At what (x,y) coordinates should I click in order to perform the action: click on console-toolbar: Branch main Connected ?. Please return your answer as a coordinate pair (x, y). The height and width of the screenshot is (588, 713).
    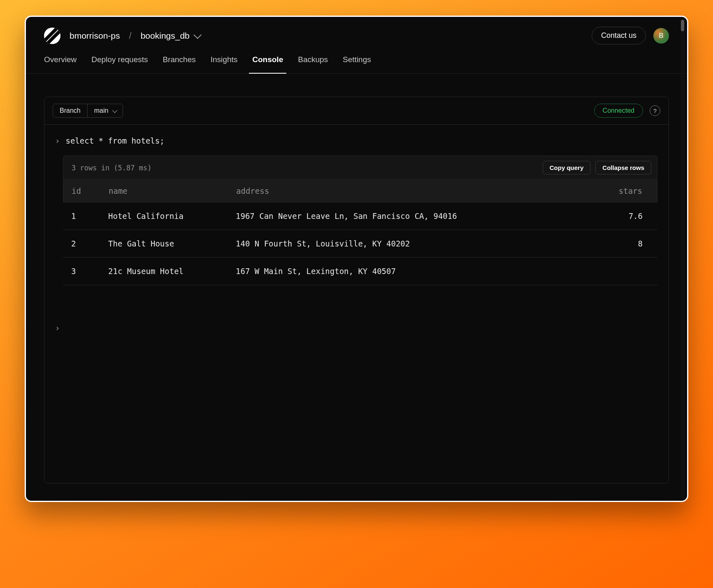
    Looking at the image, I should click on (356, 111).